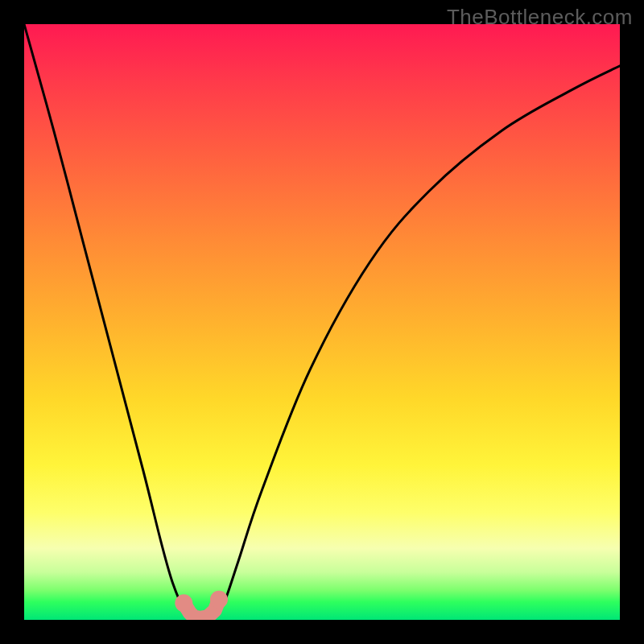 This screenshot has width=644, height=644. What do you see at coordinates (539, 18) in the screenshot?
I see `watermark-text: TheBottleneck.com` at bounding box center [539, 18].